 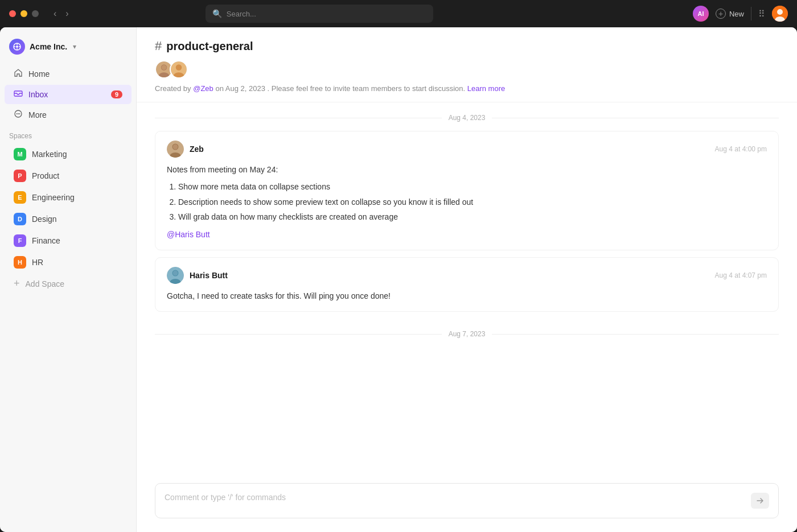 What do you see at coordinates (67, 14) in the screenshot?
I see `forward-button: ›` at bounding box center [67, 14].